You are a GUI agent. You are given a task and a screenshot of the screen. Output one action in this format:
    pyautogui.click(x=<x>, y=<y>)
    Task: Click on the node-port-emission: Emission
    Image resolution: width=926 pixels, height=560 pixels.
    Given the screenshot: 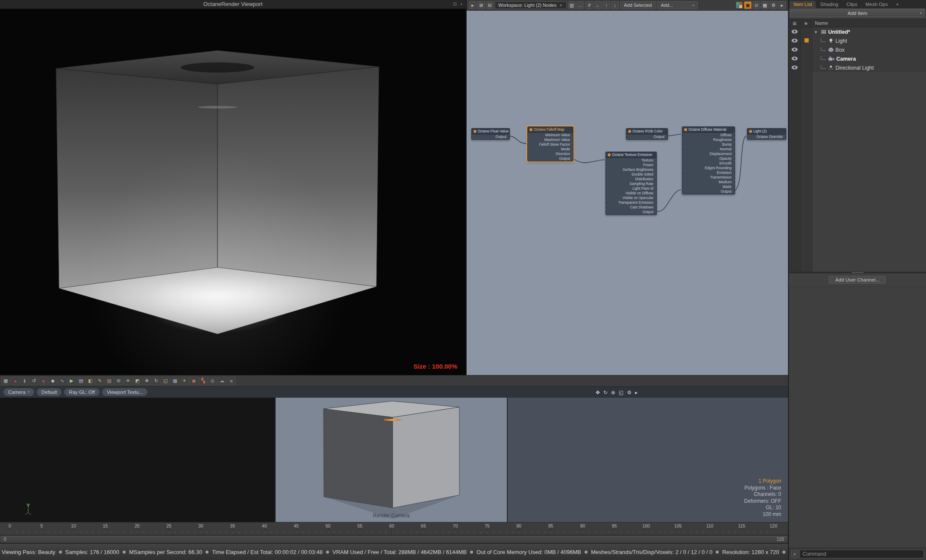 What is the action you would take?
    pyautogui.click(x=708, y=173)
    